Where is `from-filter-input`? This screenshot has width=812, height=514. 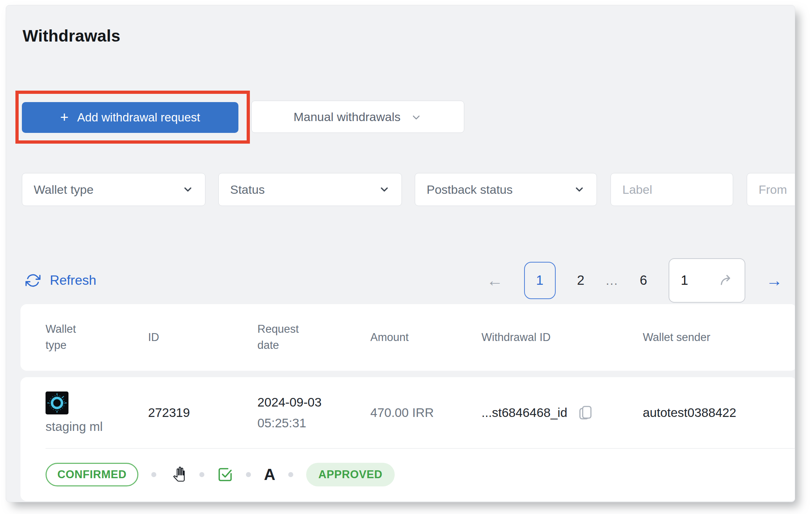
from-filter-input is located at coordinates (771, 189).